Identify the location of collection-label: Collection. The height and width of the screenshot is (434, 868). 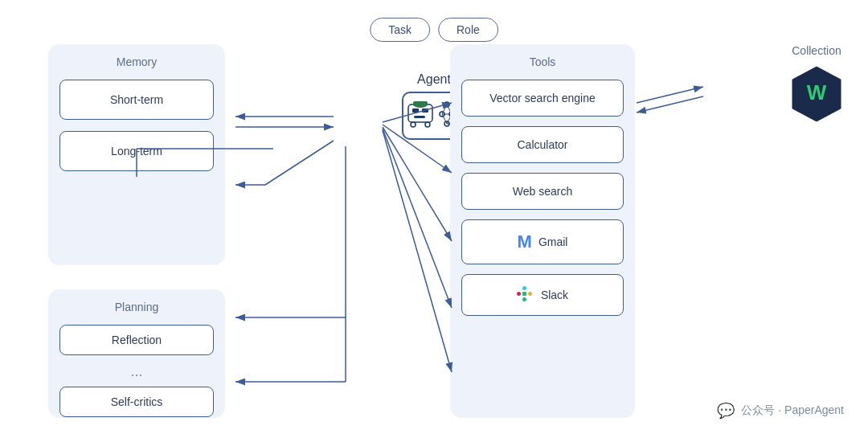
(817, 51).